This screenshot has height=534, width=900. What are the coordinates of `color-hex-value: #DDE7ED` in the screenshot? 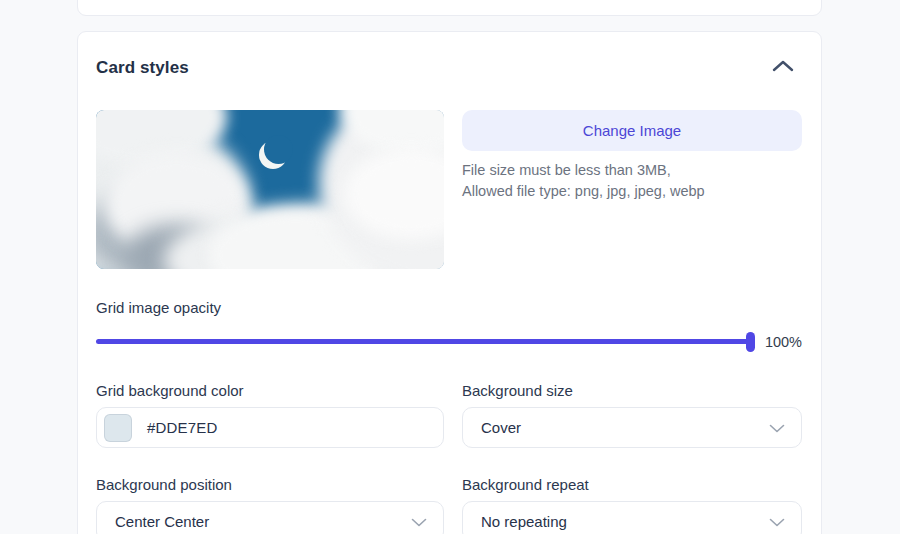 It's located at (182, 428).